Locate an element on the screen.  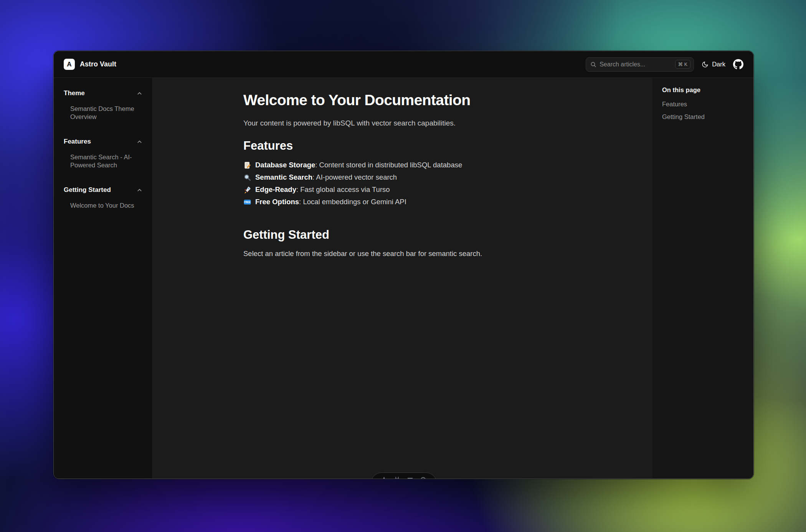
sidebar-section-theme: Theme Semantic Docs Theme Overview is located at coordinates (103, 105).